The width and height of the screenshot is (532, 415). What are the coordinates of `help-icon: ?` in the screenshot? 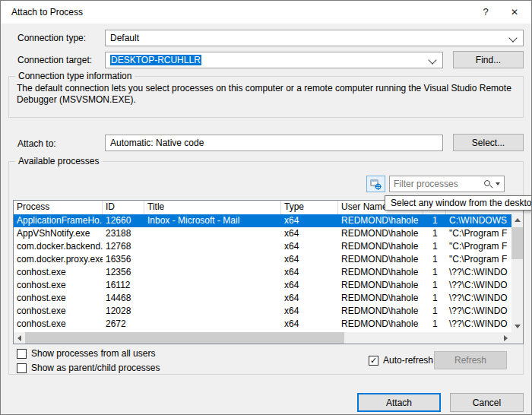 It's located at (485, 12).